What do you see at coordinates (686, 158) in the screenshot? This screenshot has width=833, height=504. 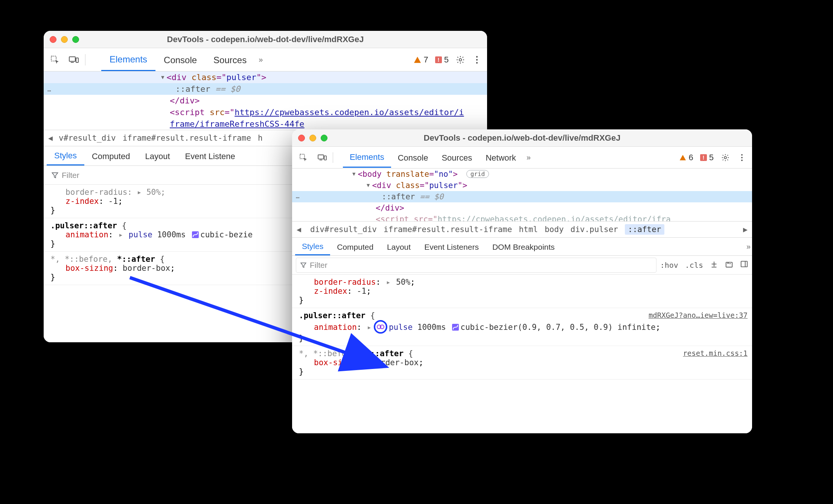 I see `warnings-badge: 6` at bounding box center [686, 158].